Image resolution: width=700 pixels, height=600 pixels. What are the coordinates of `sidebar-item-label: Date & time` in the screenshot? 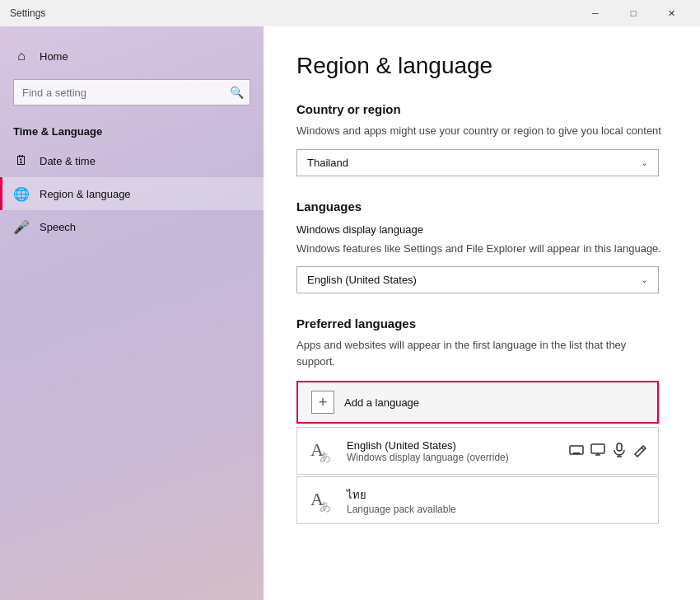 It's located at (68, 162).